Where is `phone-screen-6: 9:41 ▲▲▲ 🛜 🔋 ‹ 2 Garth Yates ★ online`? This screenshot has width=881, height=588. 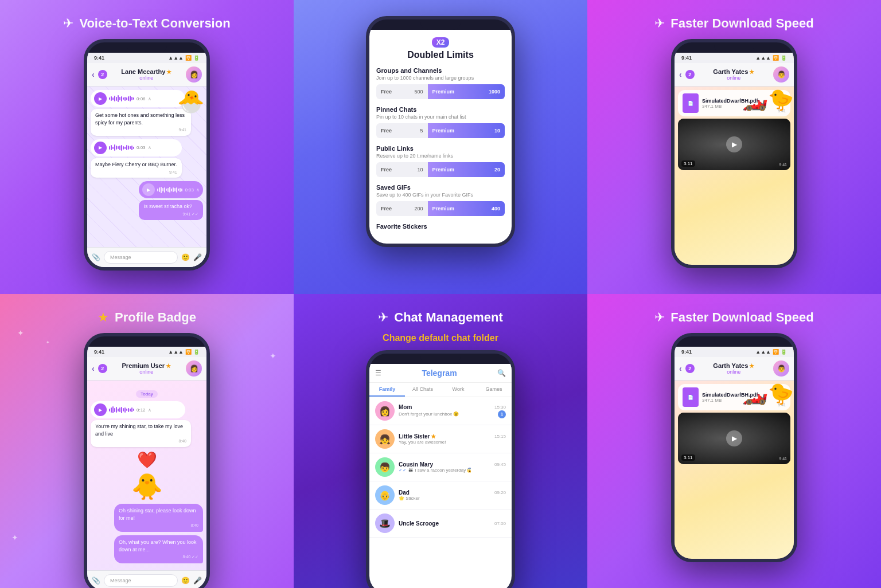 phone-screen-6: 9:41 ▲▲▲ 🛜 🔋 ‹ 2 Garth Yates ★ online is located at coordinates (734, 453).